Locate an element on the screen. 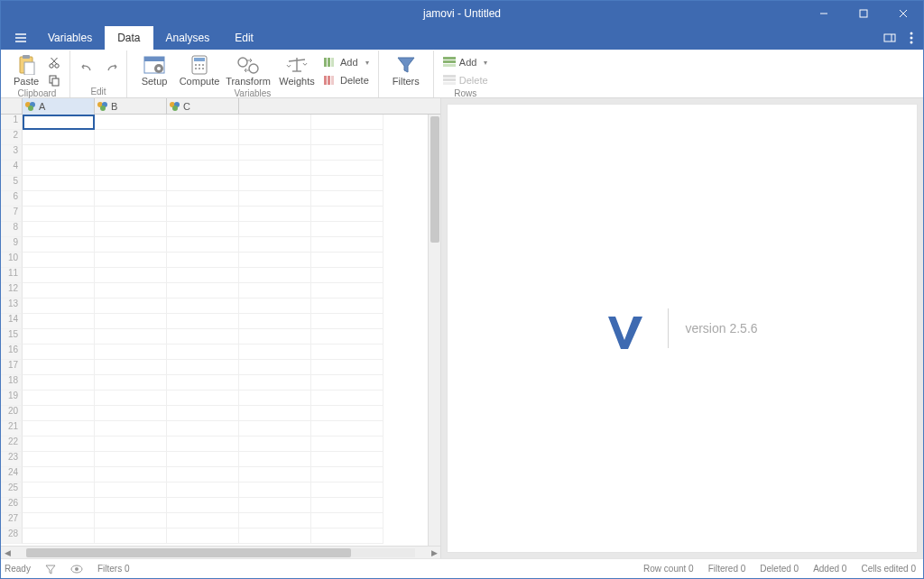  row-number: 5 is located at coordinates (12, 184).